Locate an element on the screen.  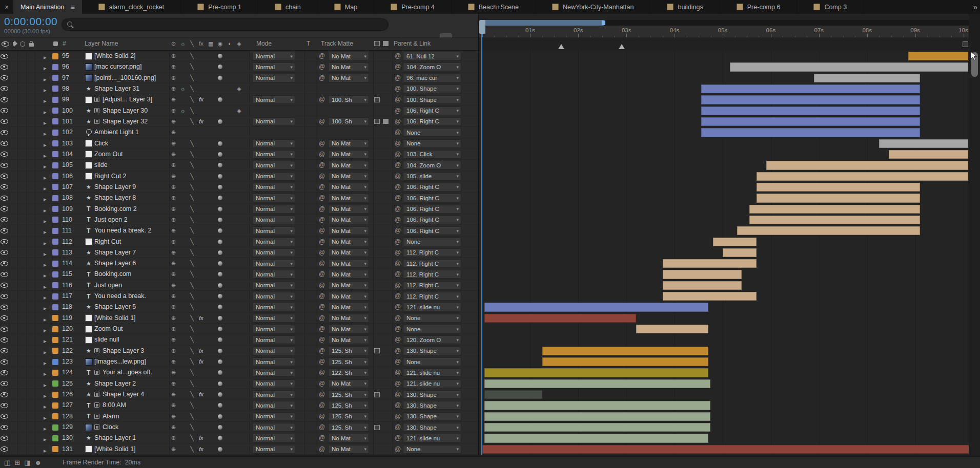
parent-select: 130. Shape is located at coordinates (432, 406).